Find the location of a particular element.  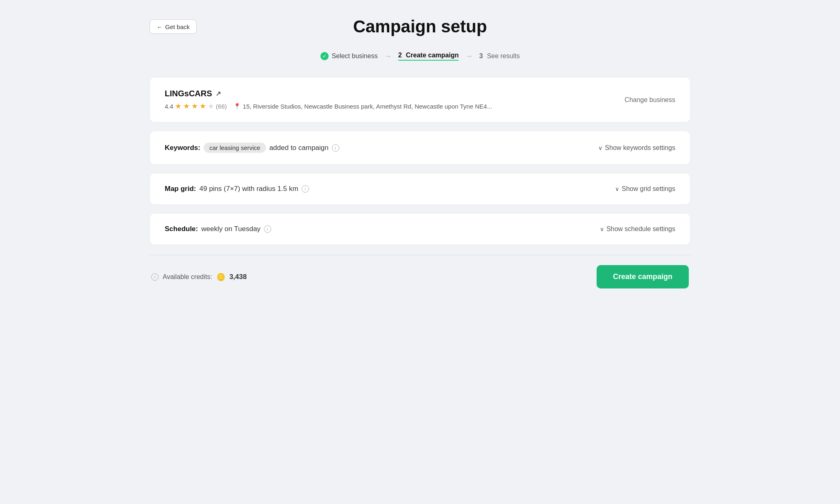

step-1-label: Select business is located at coordinates (355, 56).